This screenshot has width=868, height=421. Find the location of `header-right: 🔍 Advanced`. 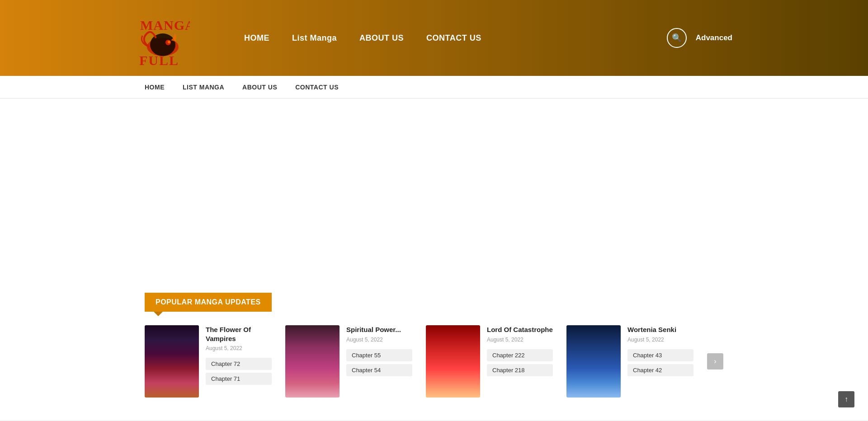

header-right: 🔍 Advanced is located at coordinates (700, 38).